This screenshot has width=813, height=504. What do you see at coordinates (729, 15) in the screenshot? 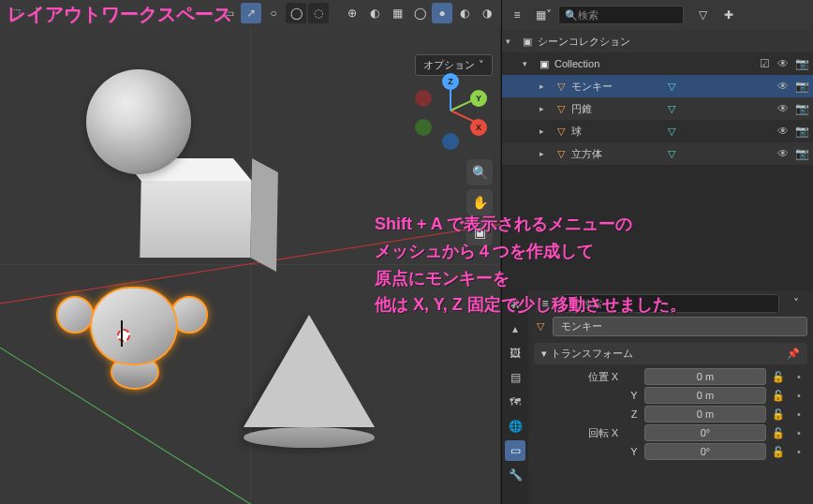
I see `new-collection-icon: ✚` at bounding box center [729, 15].